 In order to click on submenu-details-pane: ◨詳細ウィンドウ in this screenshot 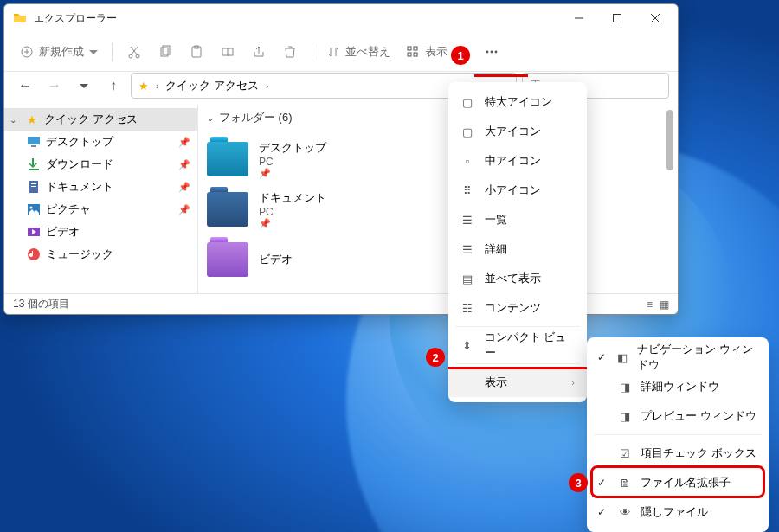, I will do `click(678, 387)`.